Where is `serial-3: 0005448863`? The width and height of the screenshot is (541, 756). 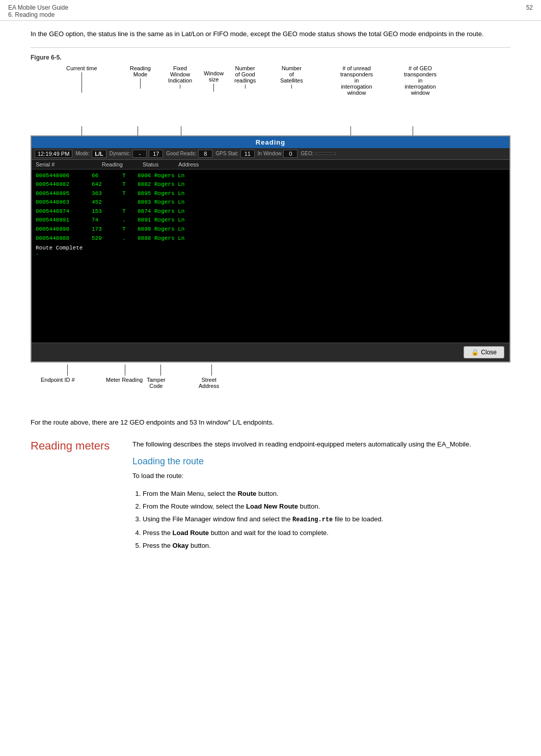 serial-3: 0005448863 is located at coordinates (64, 203).